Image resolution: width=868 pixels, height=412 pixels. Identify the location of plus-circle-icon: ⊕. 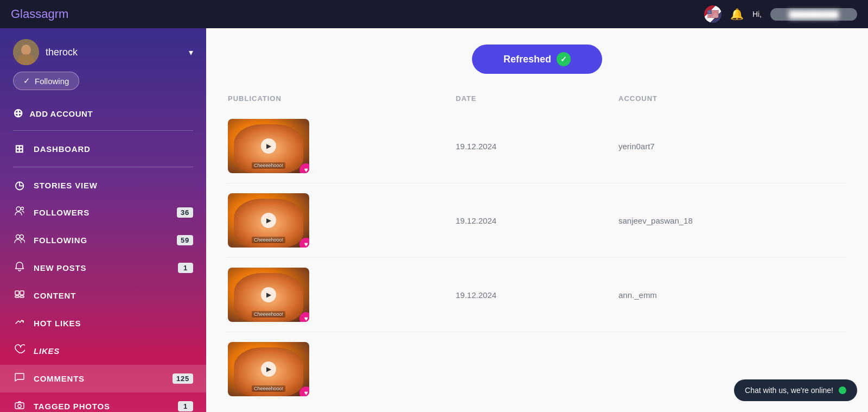
(18, 113).